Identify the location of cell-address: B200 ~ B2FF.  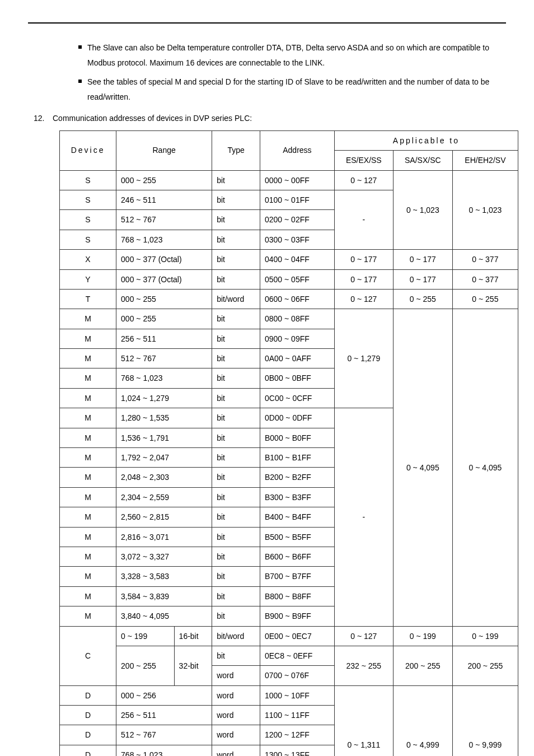
(298, 477).